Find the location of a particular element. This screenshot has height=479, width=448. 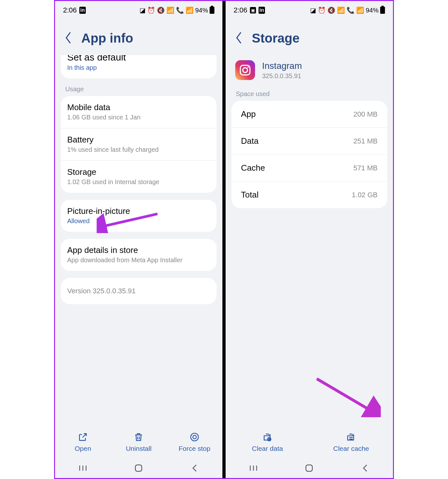

battery-row: Battery 1% used since last fully charged is located at coordinates (139, 145).